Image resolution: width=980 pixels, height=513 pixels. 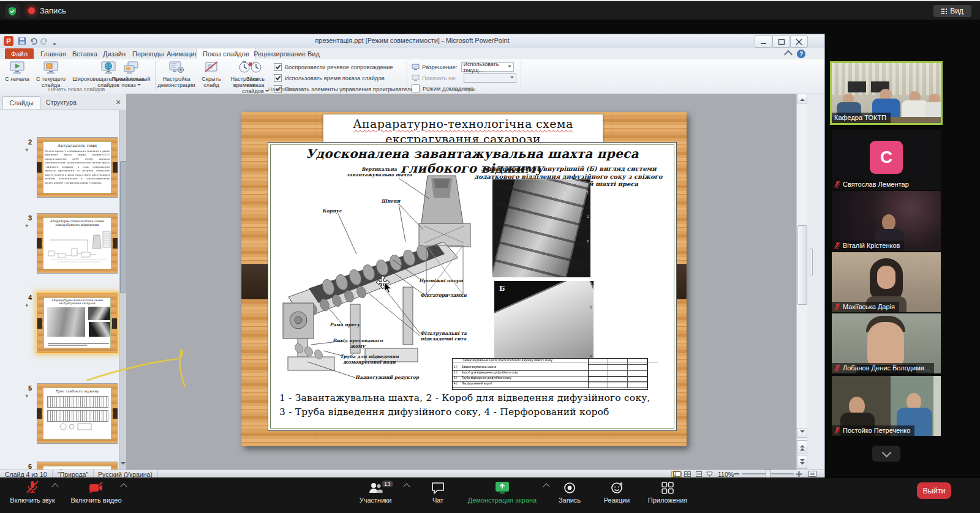 I want to click on participants-button: 13 Участники, so click(x=375, y=492).